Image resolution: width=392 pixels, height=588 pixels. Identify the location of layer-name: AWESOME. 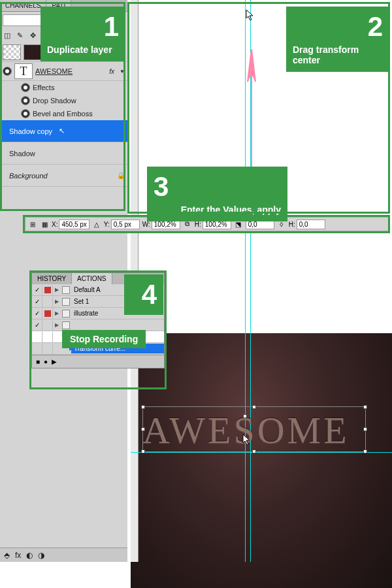
(54, 71).